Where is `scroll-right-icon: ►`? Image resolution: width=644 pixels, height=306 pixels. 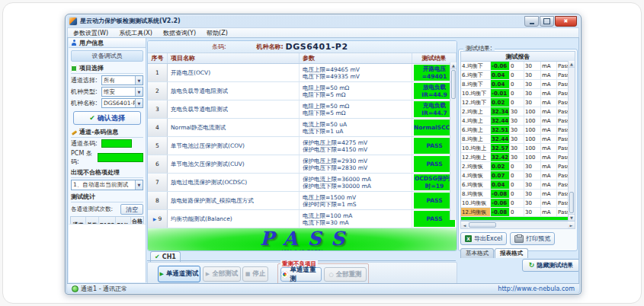 scroll-right-icon: ► is located at coordinates (572, 225).